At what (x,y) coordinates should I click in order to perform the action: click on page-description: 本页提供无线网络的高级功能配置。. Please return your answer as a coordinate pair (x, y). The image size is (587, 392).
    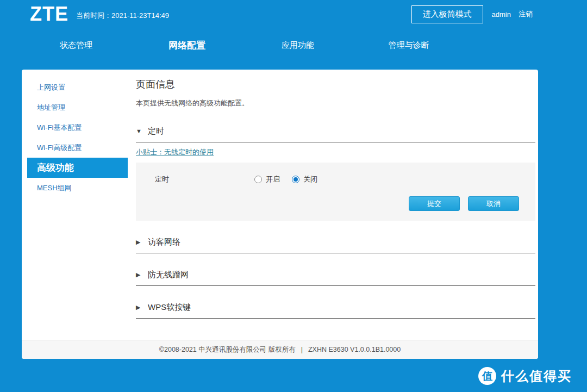
    Looking at the image, I should click on (336, 103).